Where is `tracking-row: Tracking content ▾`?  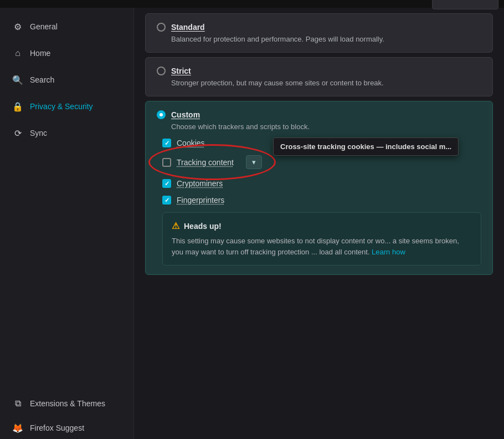 tracking-row: Tracking content ▾ is located at coordinates (322, 162).